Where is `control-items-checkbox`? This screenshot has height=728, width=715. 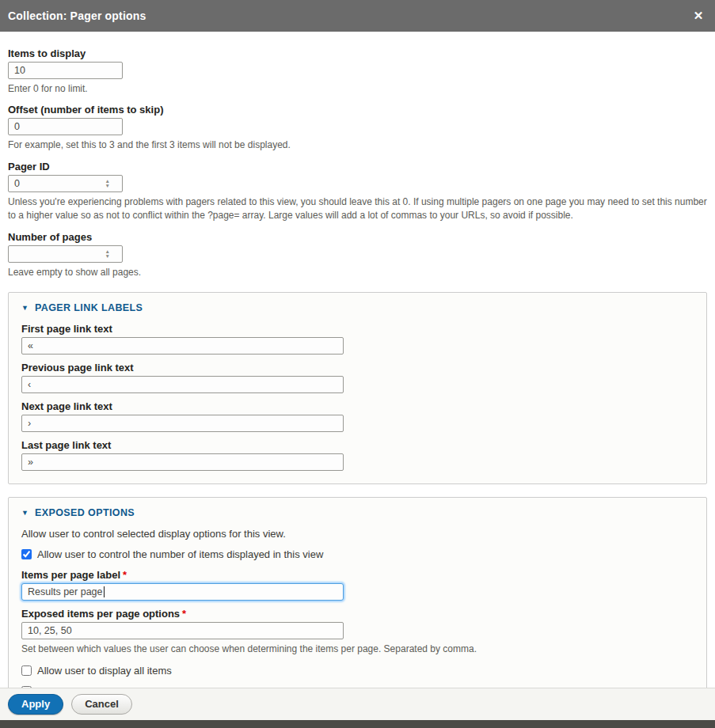
control-items-checkbox is located at coordinates (27, 554).